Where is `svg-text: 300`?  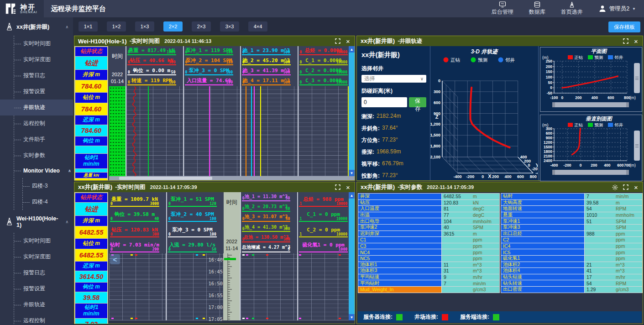
svg-text: 300 is located at coordinates (437, 92).